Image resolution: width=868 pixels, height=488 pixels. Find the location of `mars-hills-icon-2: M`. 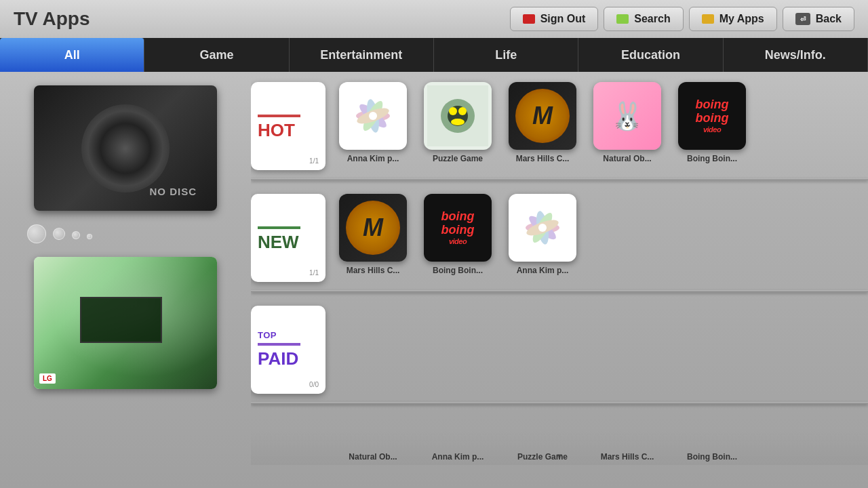

mars-hills-icon-2: M is located at coordinates (373, 228).